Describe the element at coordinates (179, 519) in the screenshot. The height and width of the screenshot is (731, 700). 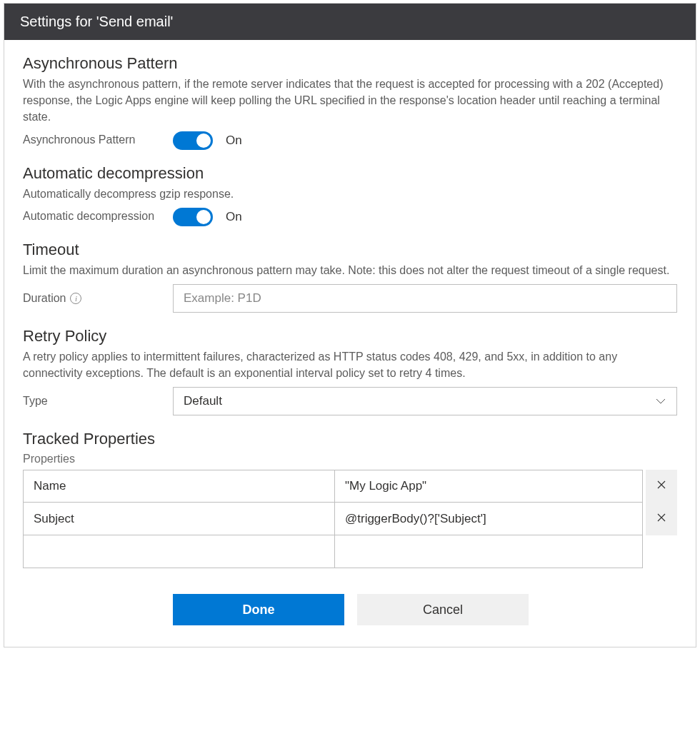
I see `tracked-name-cell: Subject` at that location.